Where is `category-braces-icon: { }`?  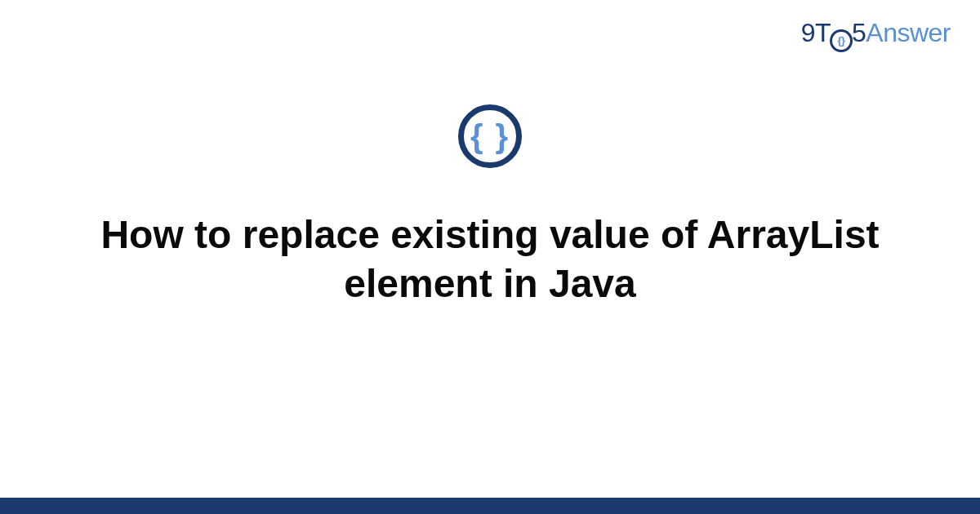
category-braces-icon: { } is located at coordinates (490, 136).